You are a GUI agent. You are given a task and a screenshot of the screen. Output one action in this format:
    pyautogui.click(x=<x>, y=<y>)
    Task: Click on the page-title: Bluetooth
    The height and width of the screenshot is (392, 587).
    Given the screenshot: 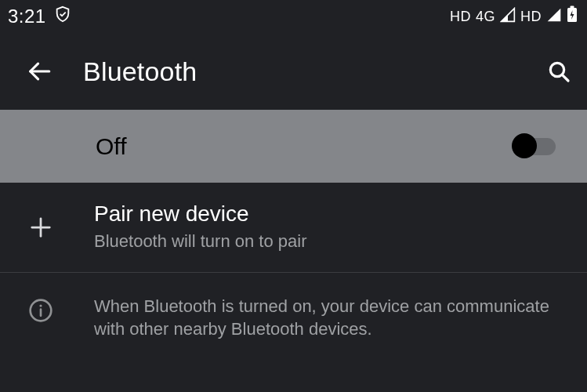 What is the action you would take?
    pyautogui.click(x=299, y=72)
    